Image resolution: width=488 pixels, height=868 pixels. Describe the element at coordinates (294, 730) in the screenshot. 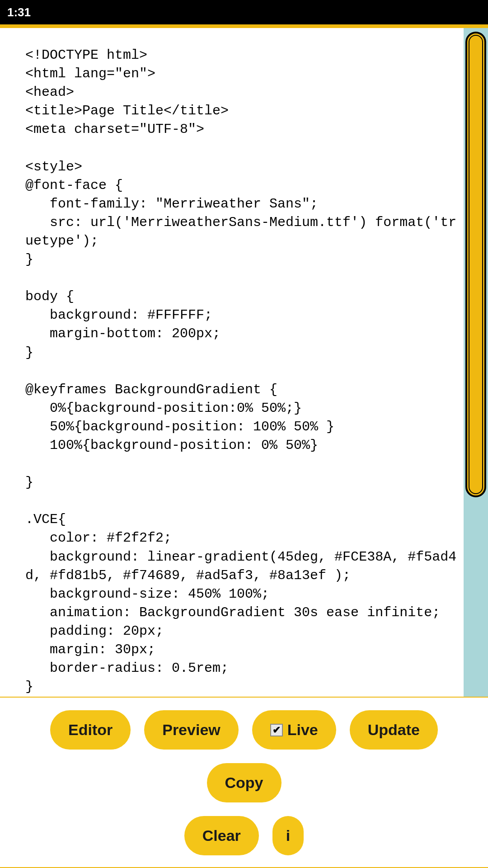

I see `live-button: ✔ Live` at that location.